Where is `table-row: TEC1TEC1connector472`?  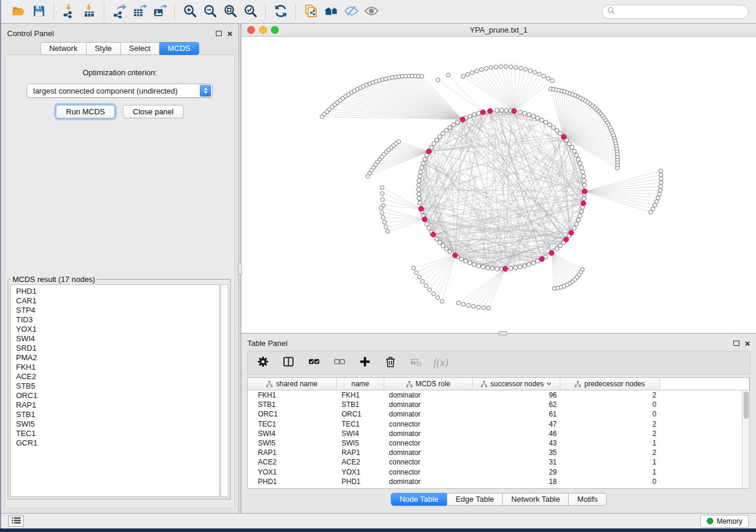 table-row: TEC1TEC1connector472 is located at coordinates (499, 424).